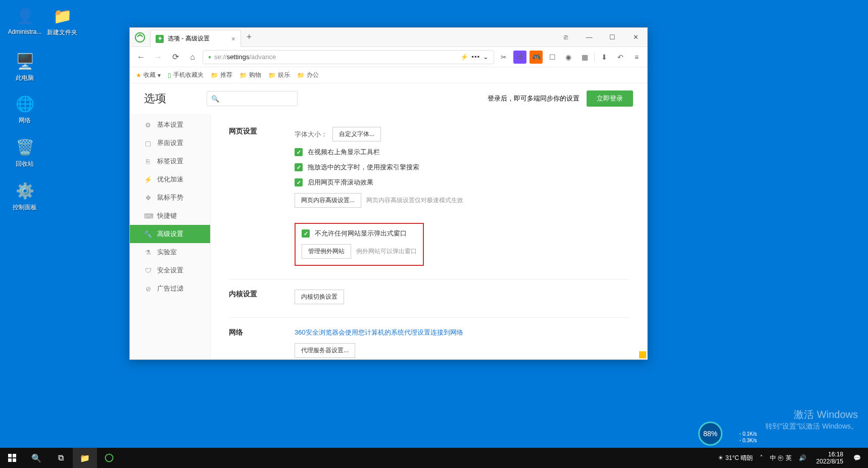  I want to click on section-title: 网络, so click(262, 344).